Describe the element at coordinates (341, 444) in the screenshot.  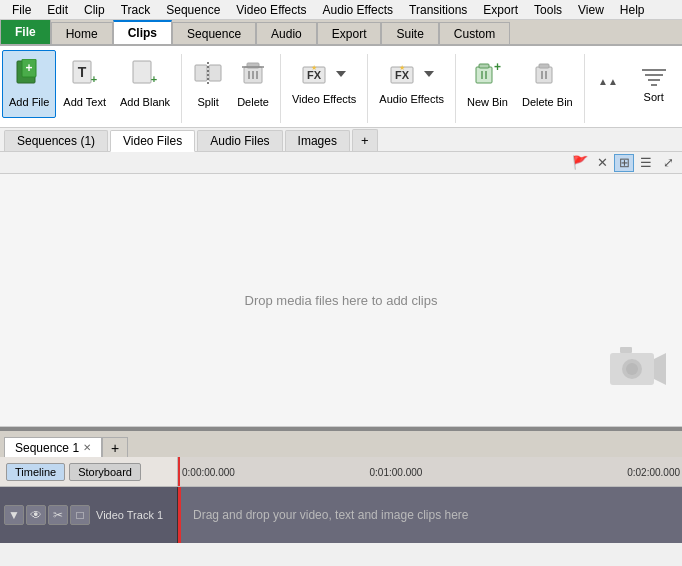
I see `timeline-tabs: Sequence 1 ✕ +` at that location.